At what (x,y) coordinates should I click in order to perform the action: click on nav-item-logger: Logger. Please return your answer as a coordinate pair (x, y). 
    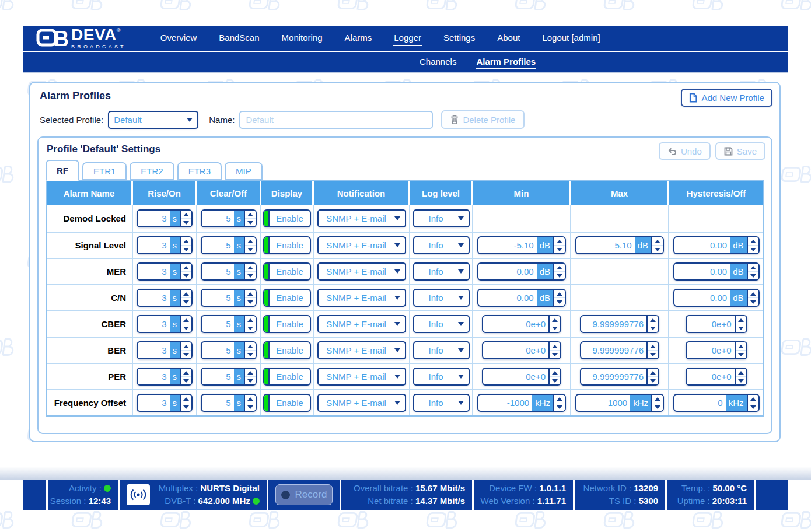
    Looking at the image, I should click on (407, 38).